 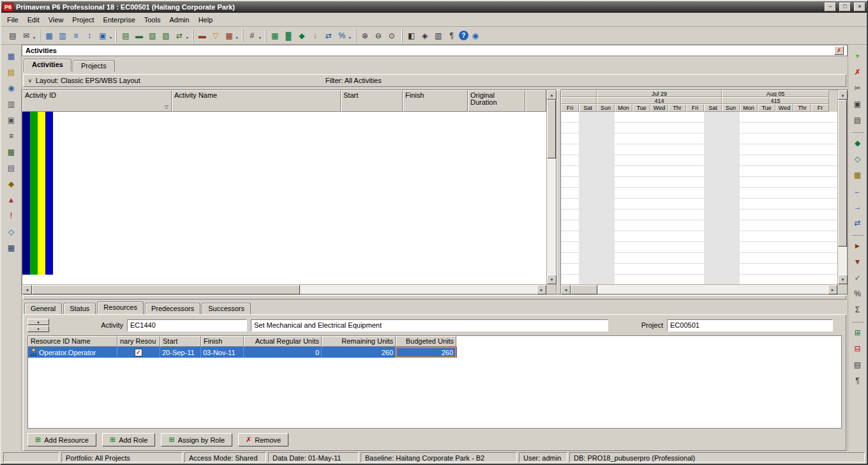 What do you see at coordinates (229, 36) in the screenshot?
I see `group-icon: ▦` at bounding box center [229, 36].